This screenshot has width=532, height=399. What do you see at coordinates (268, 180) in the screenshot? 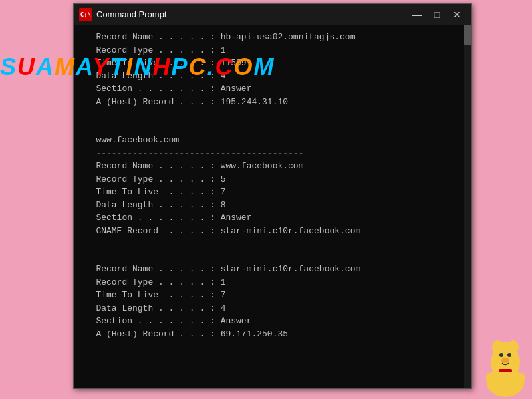
I see `line: Record Type . . . . . : 5` at bounding box center [268, 180].